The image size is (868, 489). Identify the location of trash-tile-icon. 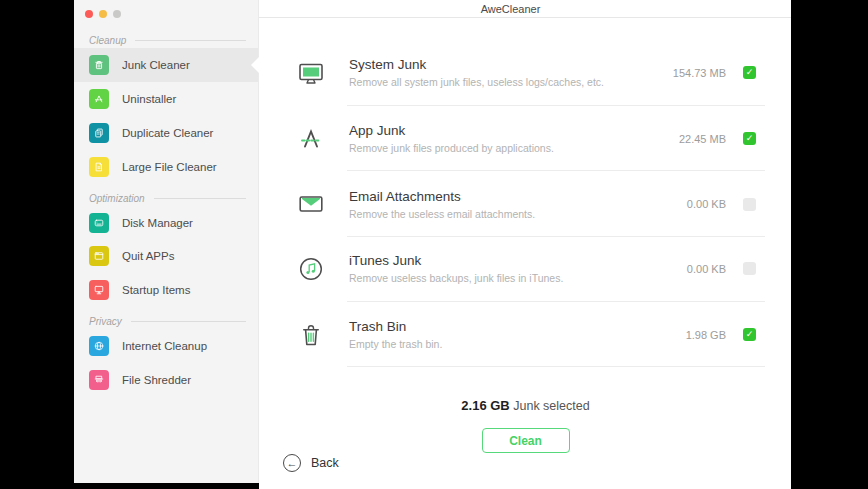
(99, 65).